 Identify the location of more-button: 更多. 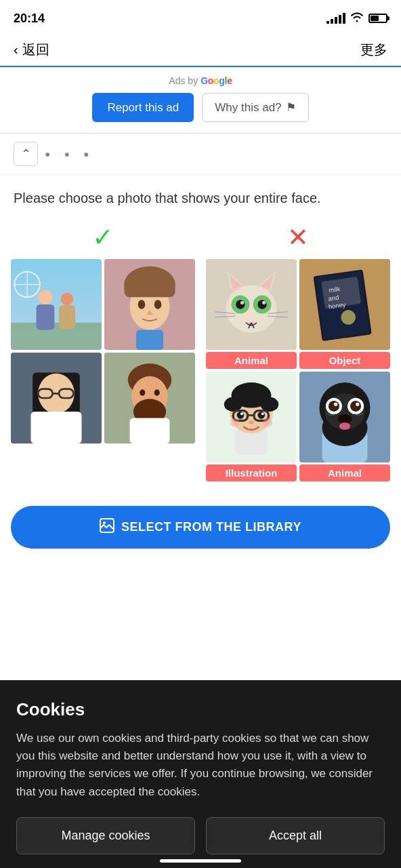
(374, 50).